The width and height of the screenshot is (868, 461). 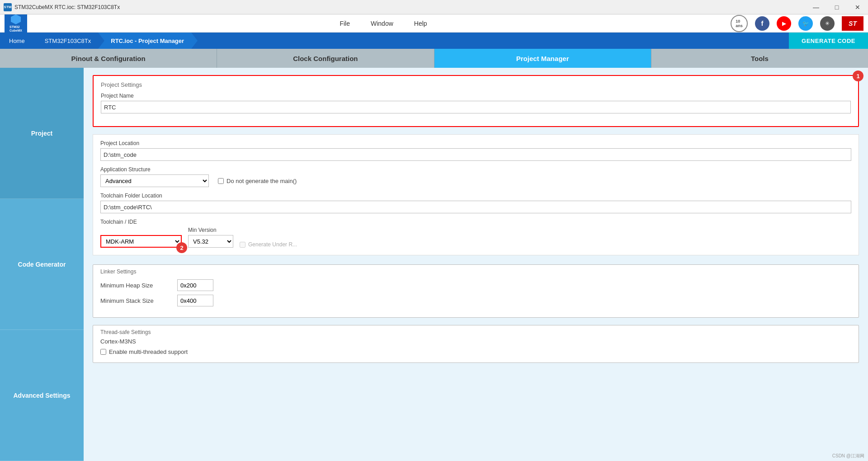 What do you see at coordinates (476, 237) in the screenshot?
I see `toolchain-row: MDK-ARM EWARM SW4STM32 TrueSTUDIO 2 Min …` at bounding box center [476, 237].